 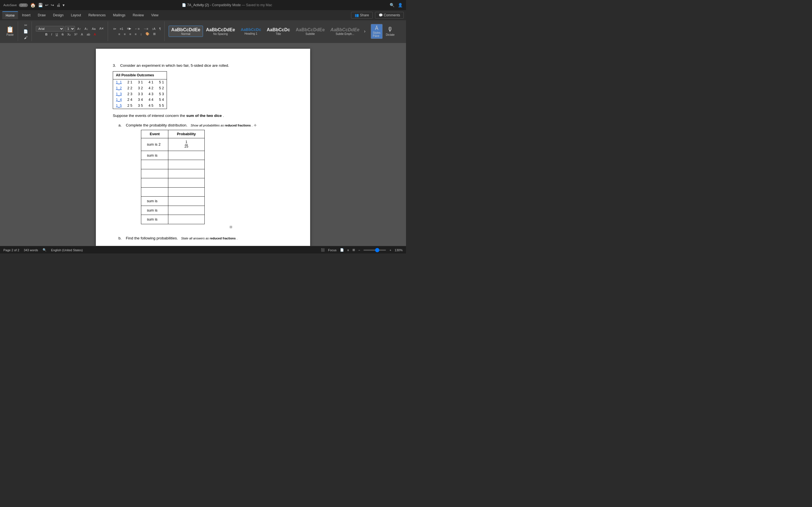 What do you see at coordinates (58, 5) in the screenshot?
I see `print-icon: 🖨` at bounding box center [58, 5].